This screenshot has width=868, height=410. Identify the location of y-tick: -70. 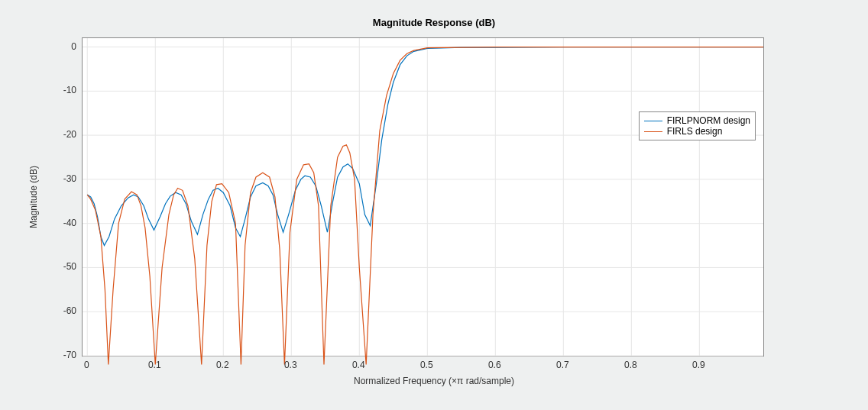
(65, 355).